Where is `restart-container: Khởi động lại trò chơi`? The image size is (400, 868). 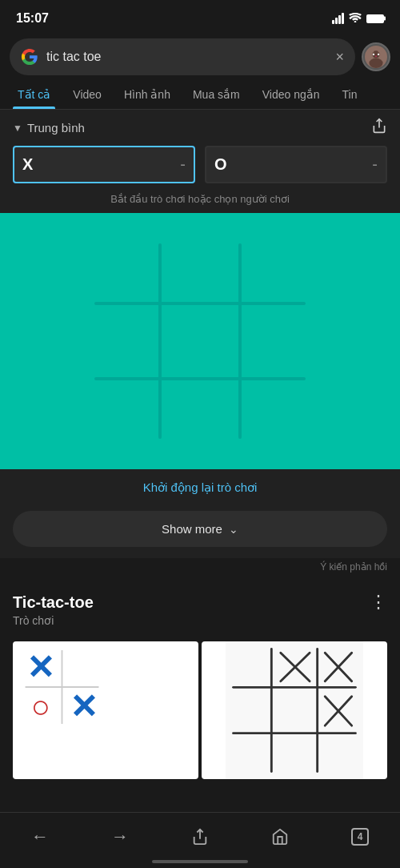
restart-container: Khởi động lại trò chơi is located at coordinates (200, 486).